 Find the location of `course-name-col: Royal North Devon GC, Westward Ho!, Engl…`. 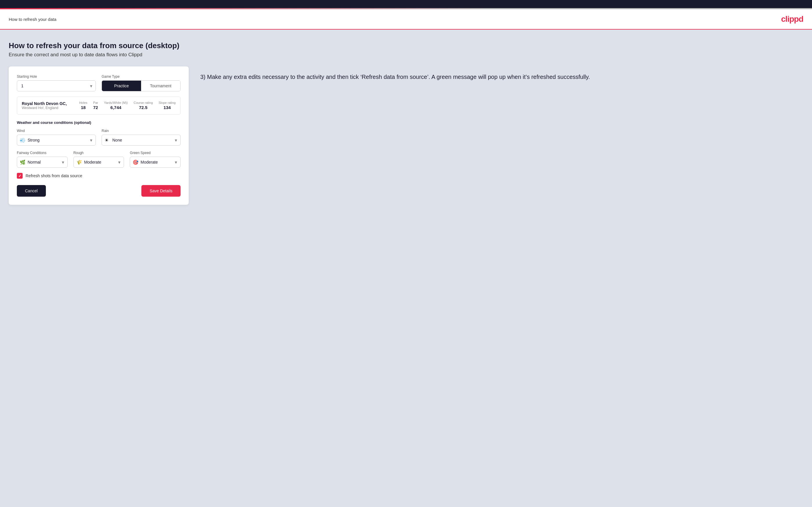

course-name-col: Royal North Devon GC, Westward Ho!, Engl… is located at coordinates (48, 106).